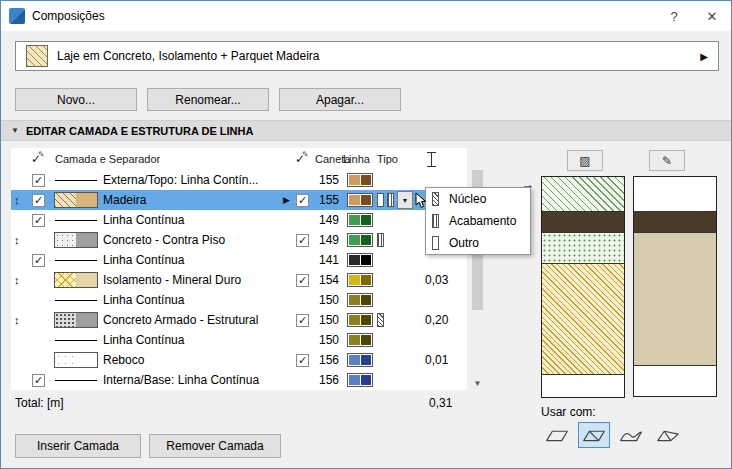  Describe the element at coordinates (478, 221) in the screenshot. I see `dropdown-item: Acabamento` at that location.